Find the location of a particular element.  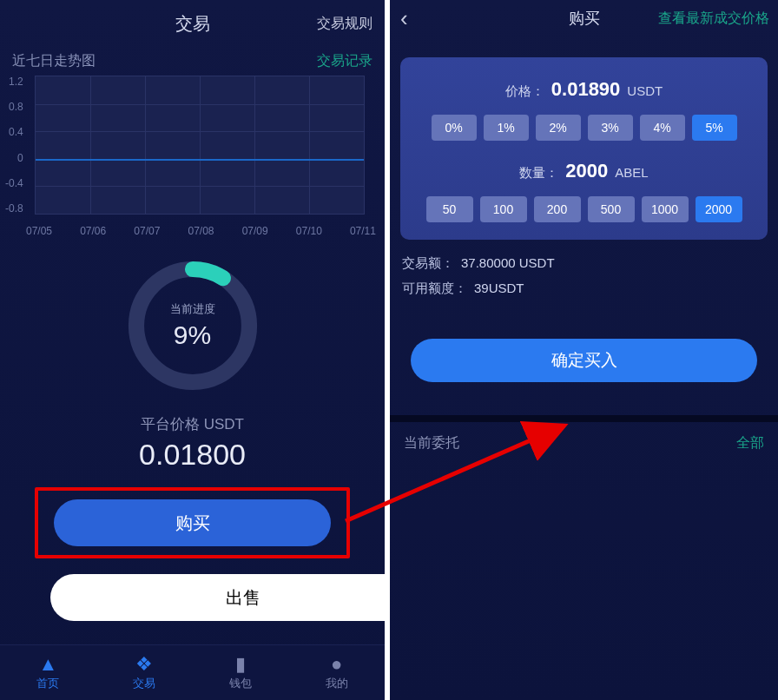

percent-chip: 4% is located at coordinates (663, 128).